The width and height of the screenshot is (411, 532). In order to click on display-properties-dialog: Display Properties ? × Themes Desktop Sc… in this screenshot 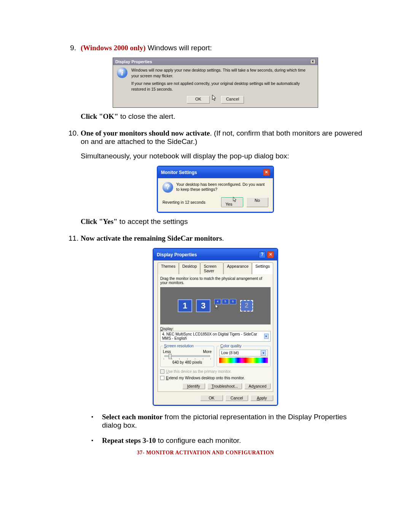, I will do `click(215, 327)`.